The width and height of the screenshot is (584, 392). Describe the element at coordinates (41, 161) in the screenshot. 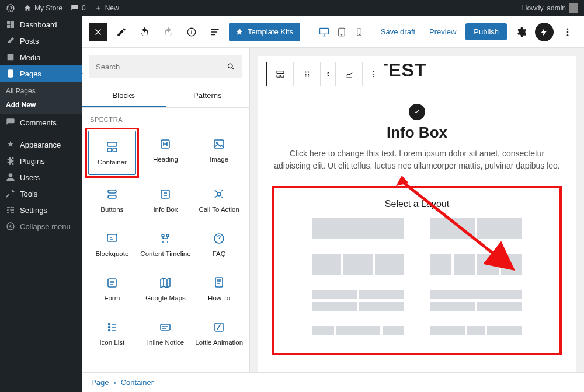

I see `menu-plugins: Plugins` at that location.